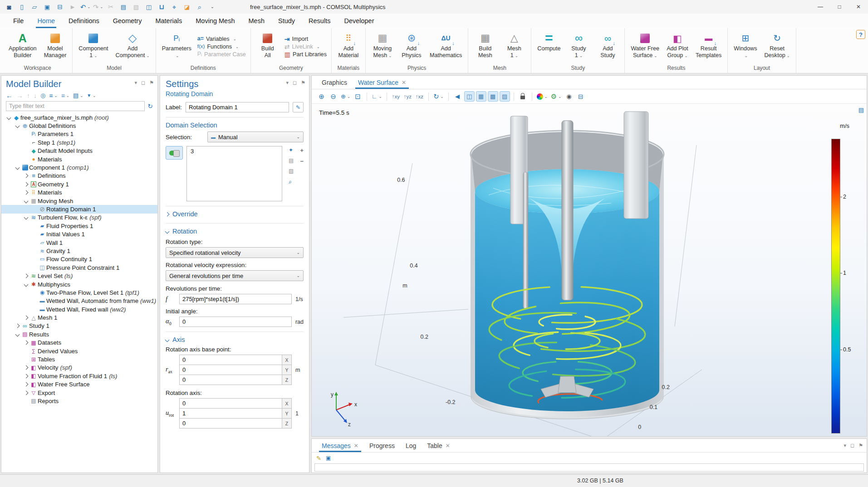 Image resolution: width=868 pixels, height=487 pixels. What do you see at coordinates (321, 96) in the screenshot?
I see `zoom-in-button: ⊕` at bounding box center [321, 96].